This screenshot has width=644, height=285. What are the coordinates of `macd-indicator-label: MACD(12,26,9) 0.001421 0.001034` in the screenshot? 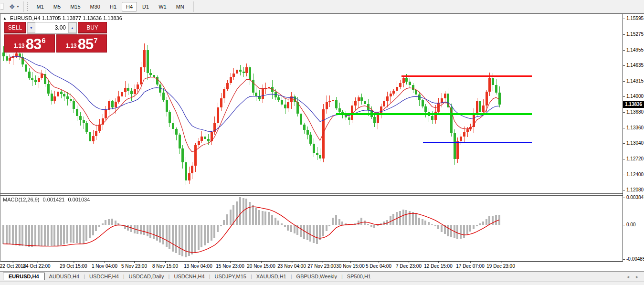 It's located at (47, 200).